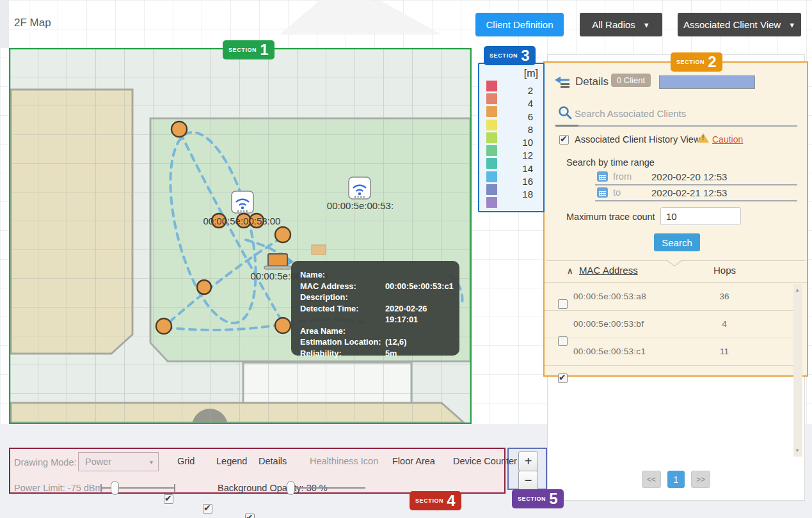 The image size is (812, 518). I want to click on drawing-mode-label: Drawing Mode:, so click(45, 462).